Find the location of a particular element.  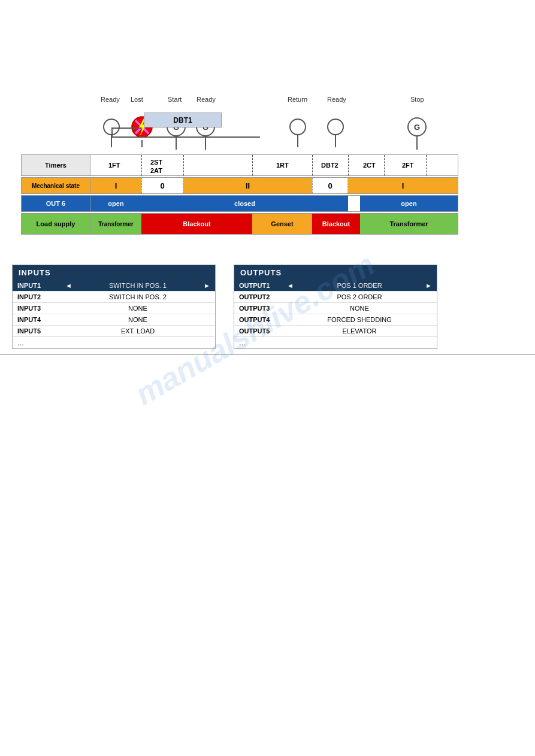

out6-label: OUT 6 is located at coordinates (56, 204).